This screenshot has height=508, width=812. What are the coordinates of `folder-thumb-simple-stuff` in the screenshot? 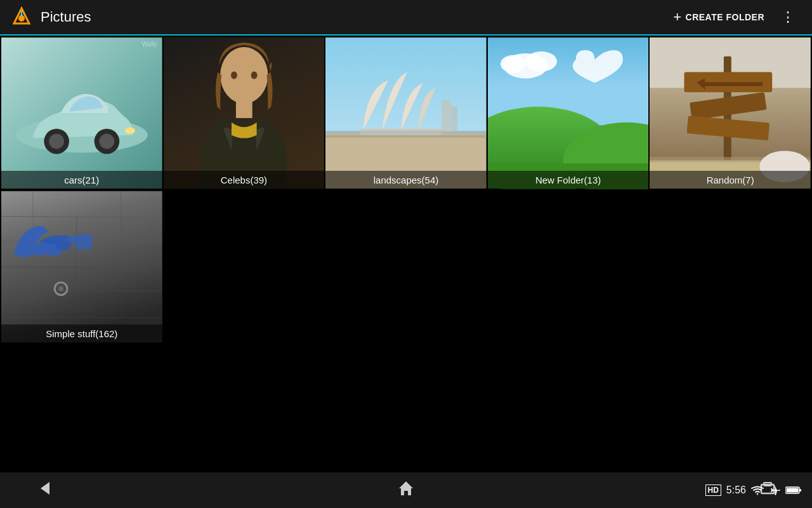 It's located at (82, 267).